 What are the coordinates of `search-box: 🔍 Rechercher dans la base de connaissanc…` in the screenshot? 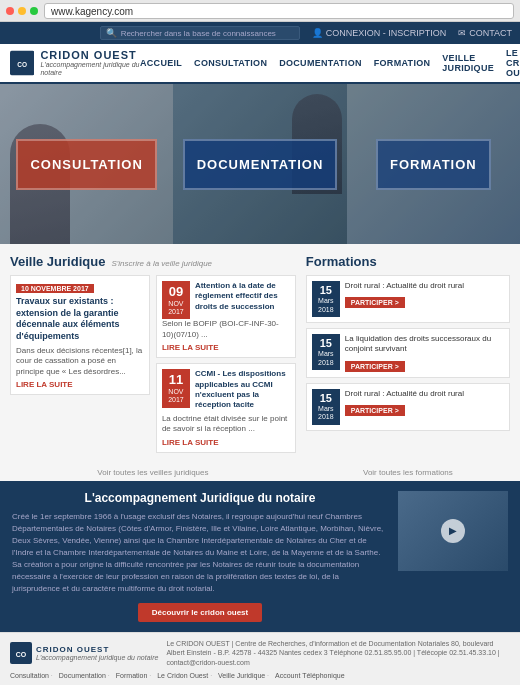 It's located at (200, 33).